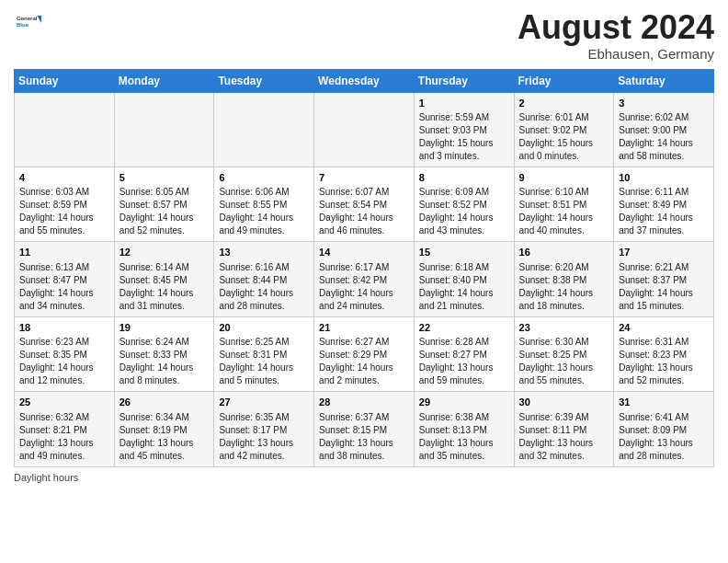 The image size is (728, 563). Describe the element at coordinates (564, 81) in the screenshot. I see `col-friday: Friday` at that location.